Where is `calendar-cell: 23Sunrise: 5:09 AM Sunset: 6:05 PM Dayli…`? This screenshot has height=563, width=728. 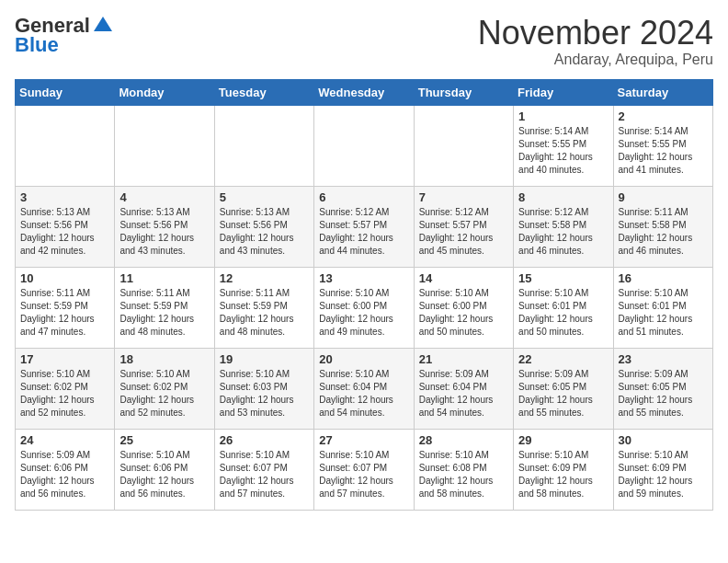 calendar-cell: 23Sunrise: 5:09 AM Sunset: 6:05 PM Dayli… is located at coordinates (663, 388).